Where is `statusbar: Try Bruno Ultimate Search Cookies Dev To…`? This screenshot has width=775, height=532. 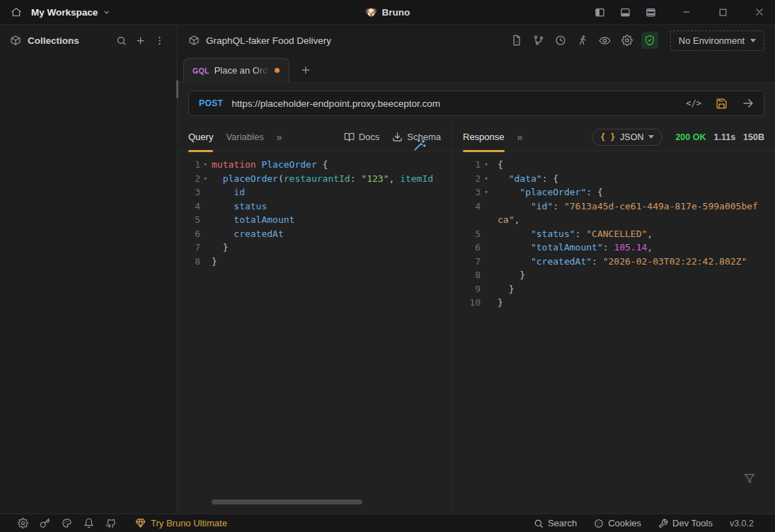 statusbar: Try Bruno Ultimate Search Cookies Dev To… is located at coordinates (388, 523).